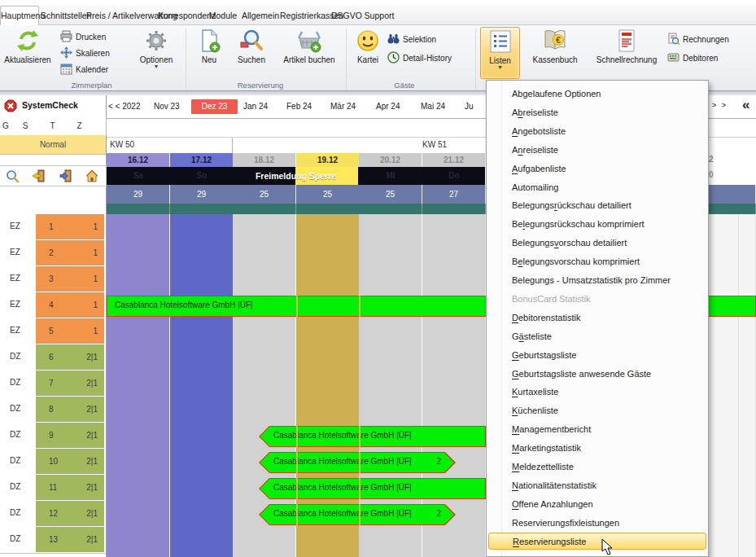 This screenshot has width=756, height=557. I want to click on aktualisieren-button: Aktualisieren, so click(28, 52).